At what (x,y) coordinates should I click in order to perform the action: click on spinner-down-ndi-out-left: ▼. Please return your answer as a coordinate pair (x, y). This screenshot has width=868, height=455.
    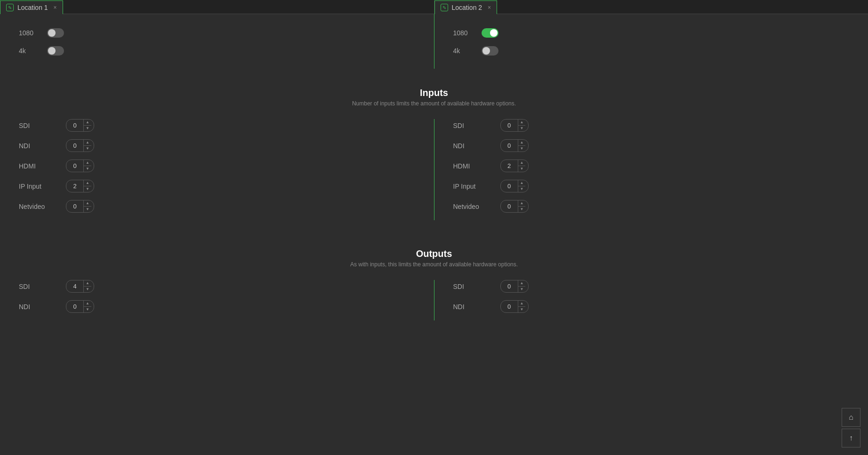
    Looking at the image, I should click on (88, 310).